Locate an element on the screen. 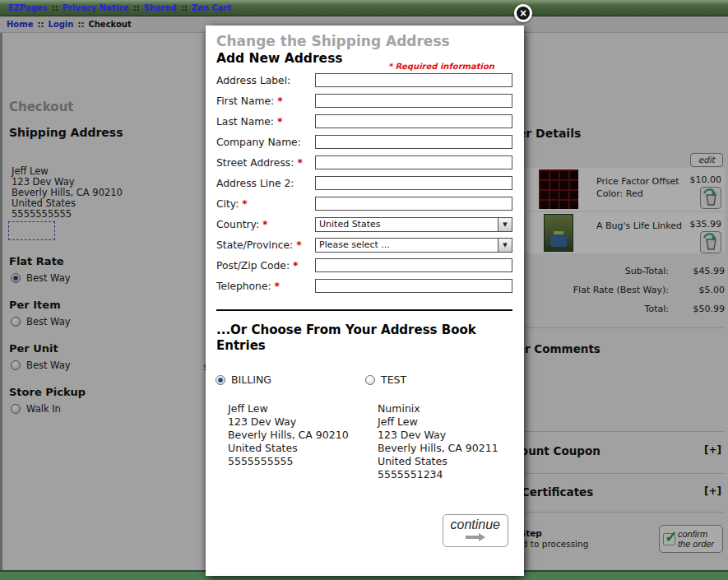 Image resolution: width=728 pixels, height=580 pixels. address-label-input is located at coordinates (414, 81).